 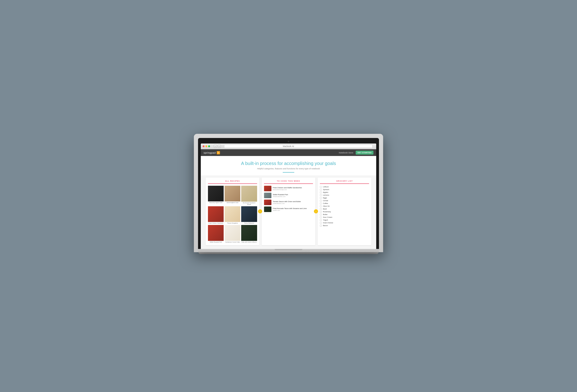 What do you see at coordinates (232, 212) in the screenshot?
I see `all-recipes-panel: ALL RECIPES Heavenly Apple CakeHummingbi…` at bounding box center [232, 212].